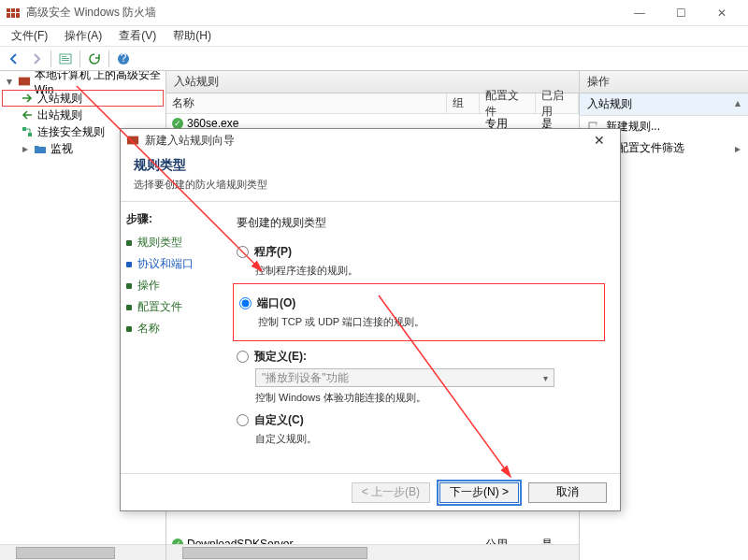  Describe the element at coordinates (508, 540) in the screenshot. I see `rule-profile: 公用` at that location.